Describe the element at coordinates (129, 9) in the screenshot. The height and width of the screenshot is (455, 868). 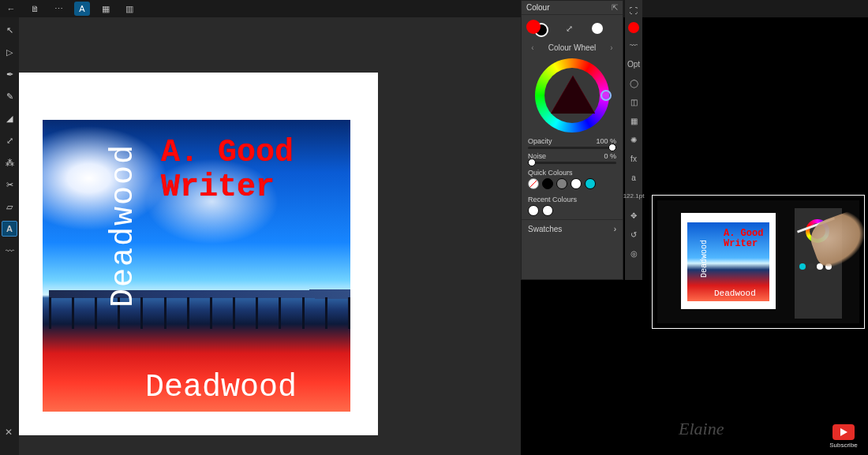
I see `snapping-toggle: ▥` at that location.